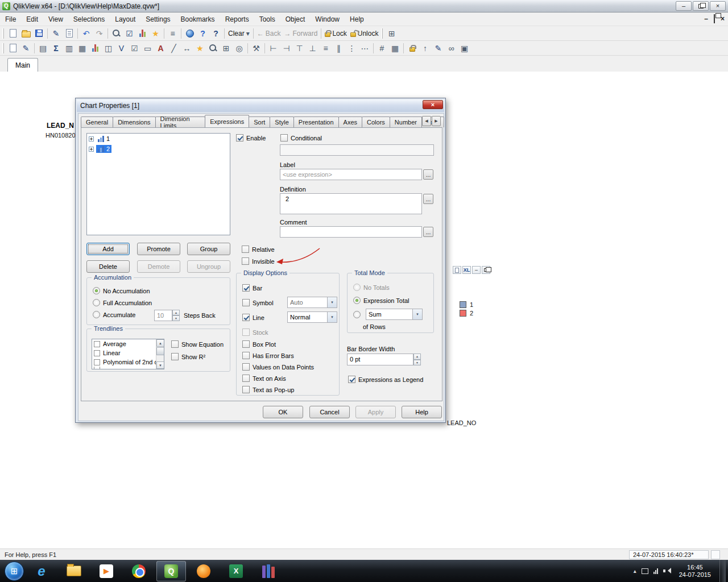  What do you see at coordinates (486, 270) in the screenshot?
I see `chart-maximize-button` at bounding box center [486, 270].